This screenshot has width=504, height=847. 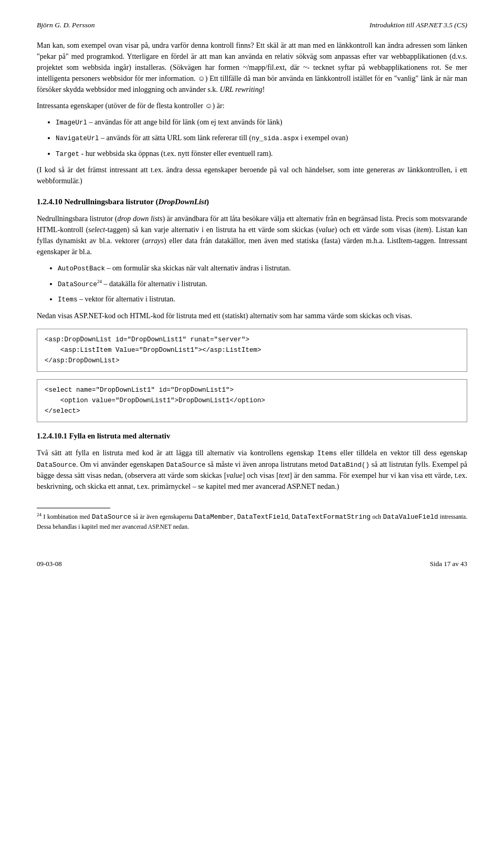 I want to click on paragraph-1: Man kan, som exempel ovan visar på, undr…, so click(x=252, y=67).